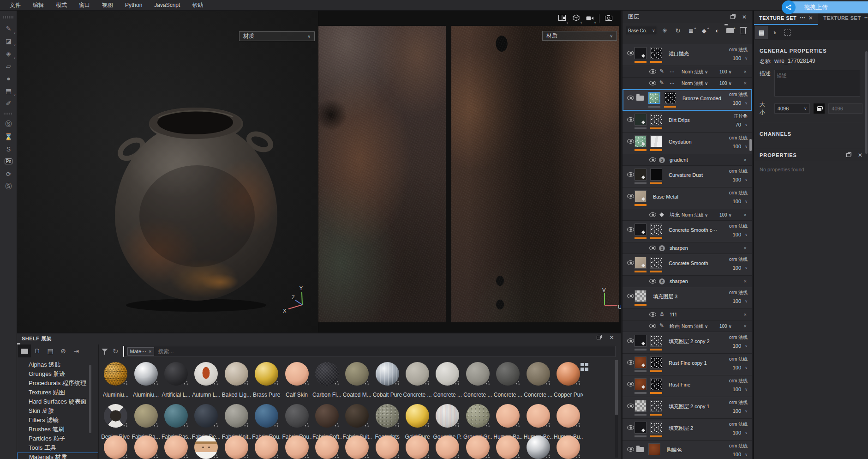 This screenshot has width=868, height=459. Describe the element at coordinates (382, 174) in the screenshot. I see `texture-sheet-left` at that location.